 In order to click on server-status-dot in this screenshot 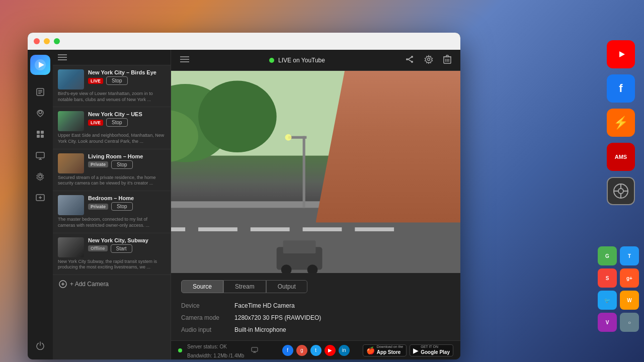, I will do `click(180, 350)`.